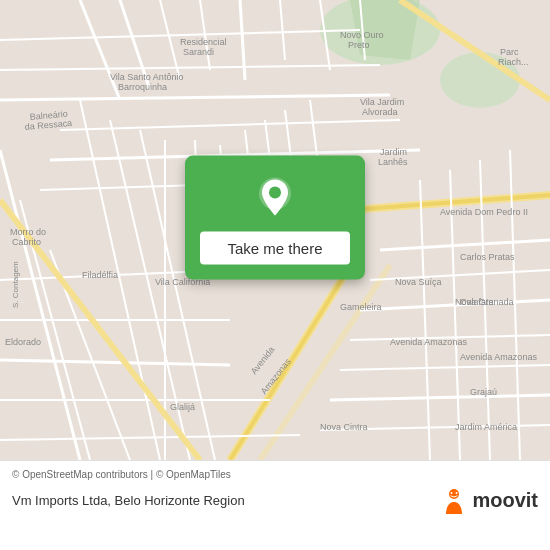  I want to click on svg-text: Residencial, so click(204, 42).